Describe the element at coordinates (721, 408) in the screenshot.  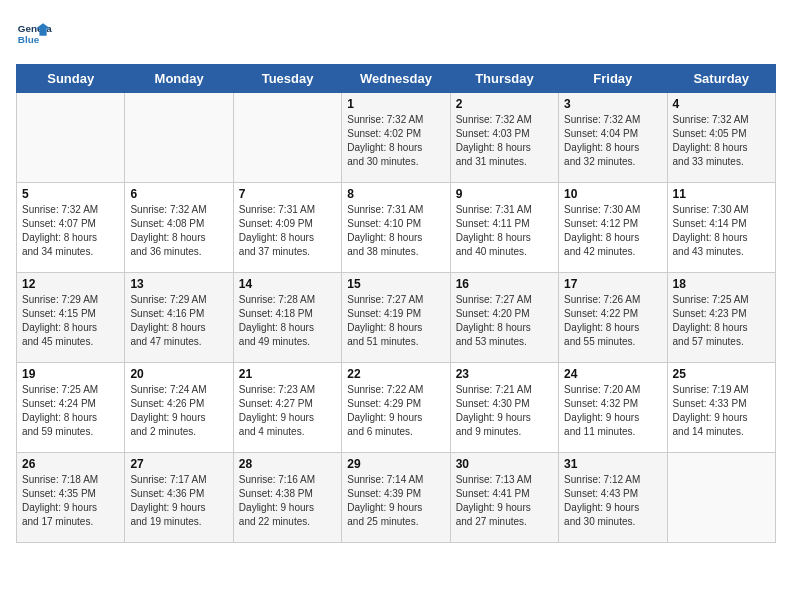
I see `calendar-cell: 25Sunrise: 7:19 AM Sunset: 4:33 PM Dayli…` at that location.